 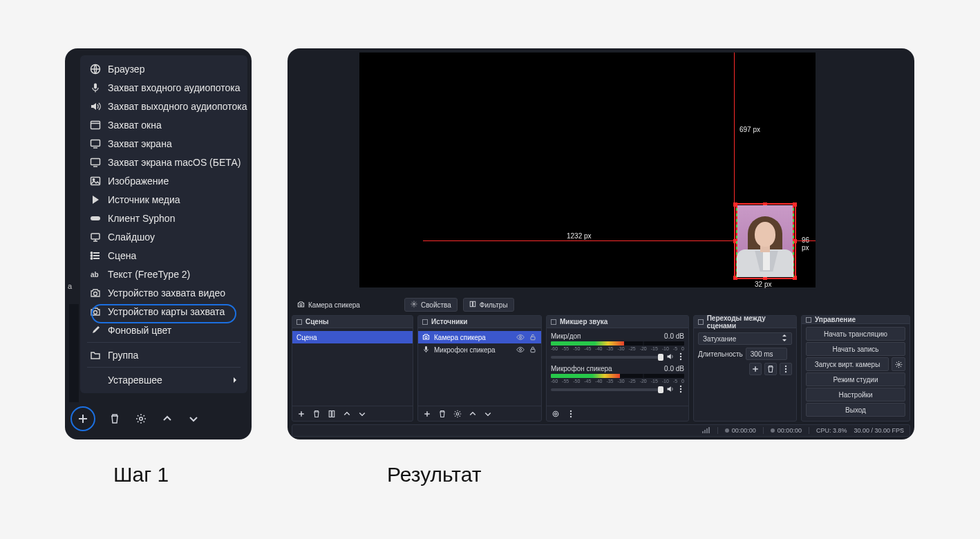 What do you see at coordinates (122, 256) in the screenshot?
I see `menu-label: Сцена` at bounding box center [122, 256].